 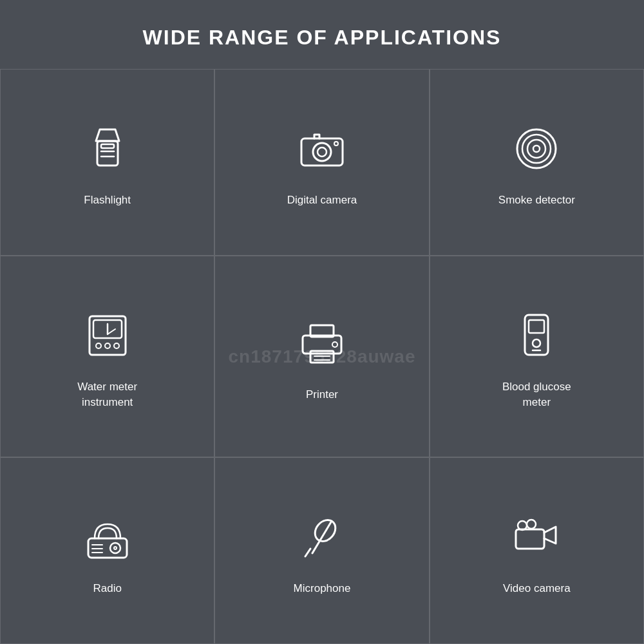 What do you see at coordinates (322, 551) in the screenshot?
I see `cell-microphone: Microphone` at bounding box center [322, 551].